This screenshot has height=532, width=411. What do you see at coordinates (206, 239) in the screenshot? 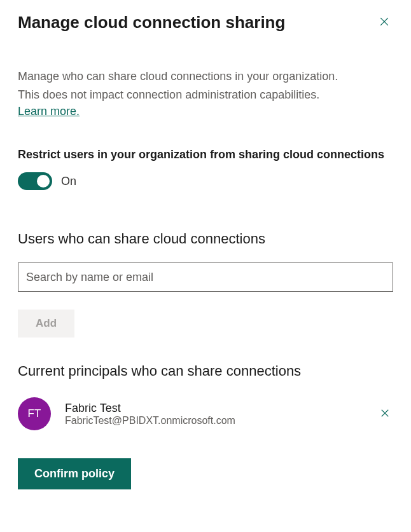
I see `users-section-title: Users who can share cloud connections` at bounding box center [206, 239].